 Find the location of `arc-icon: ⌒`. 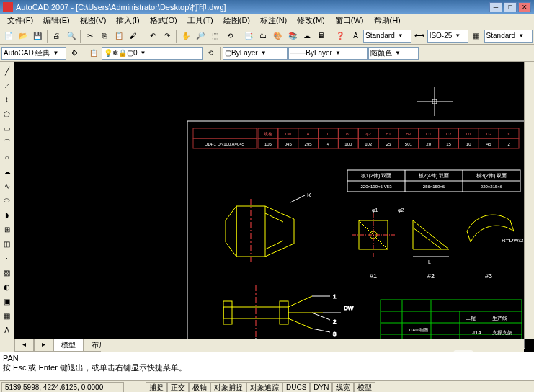

arc-icon: ⌒ is located at coordinates (7, 143).